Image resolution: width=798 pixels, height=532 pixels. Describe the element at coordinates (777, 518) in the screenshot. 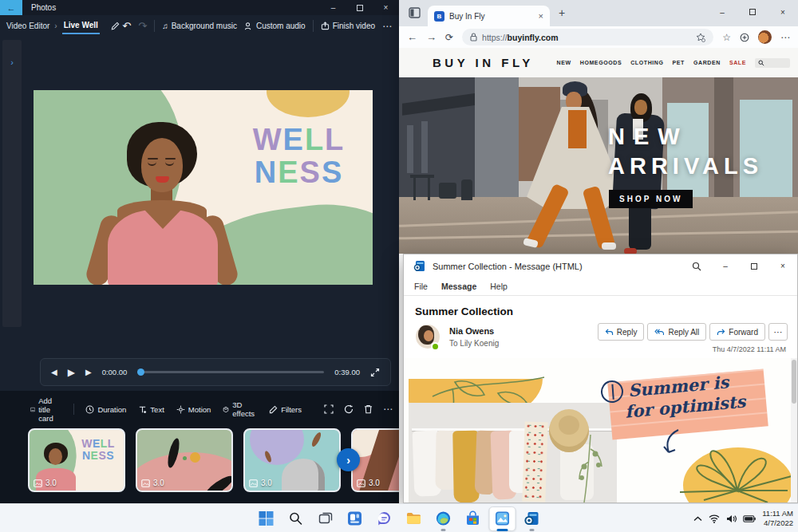

I see `clock: 11:11 AM 4/7/2022` at that location.